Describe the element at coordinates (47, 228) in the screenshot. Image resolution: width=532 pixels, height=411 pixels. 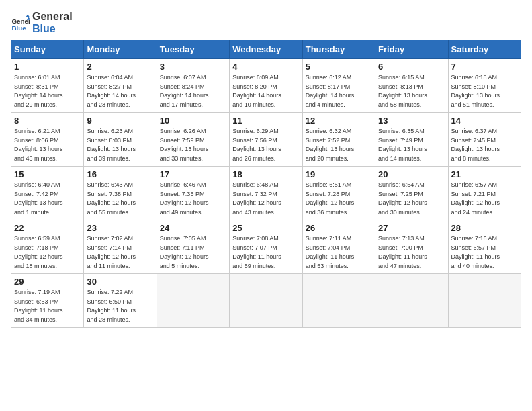
I see `day-number: 22` at that location.